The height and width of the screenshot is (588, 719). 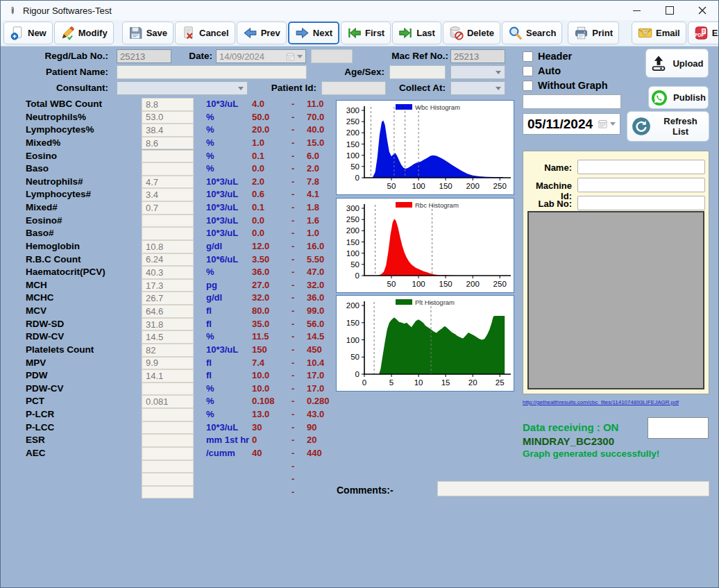 I want to click on toolbar-button-modify: Modify, so click(x=84, y=33).